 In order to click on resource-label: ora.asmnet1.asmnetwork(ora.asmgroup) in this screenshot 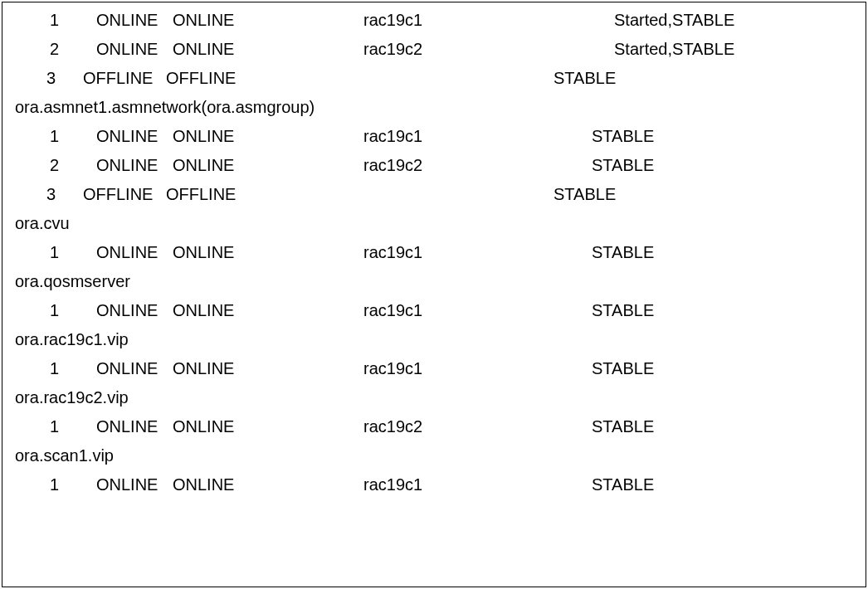, I will do `click(434, 108)`.